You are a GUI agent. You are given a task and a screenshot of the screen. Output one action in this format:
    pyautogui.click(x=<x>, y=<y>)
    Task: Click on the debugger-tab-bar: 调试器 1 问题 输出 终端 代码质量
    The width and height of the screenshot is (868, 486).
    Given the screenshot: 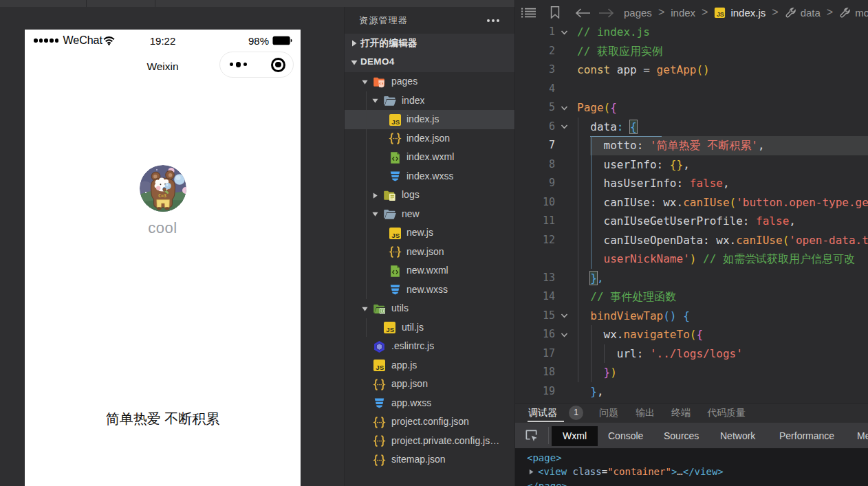 What is the action you would take?
    pyautogui.click(x=691, y=412)
    